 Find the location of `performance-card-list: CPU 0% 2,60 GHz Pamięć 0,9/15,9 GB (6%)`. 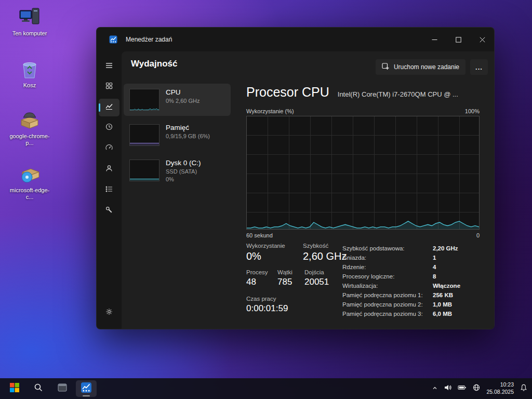

performance-card-list: CPU 0% 2,60 GHz Pamięć 0,9/15,9 GB (6%) is located at coordinates (177, 137).